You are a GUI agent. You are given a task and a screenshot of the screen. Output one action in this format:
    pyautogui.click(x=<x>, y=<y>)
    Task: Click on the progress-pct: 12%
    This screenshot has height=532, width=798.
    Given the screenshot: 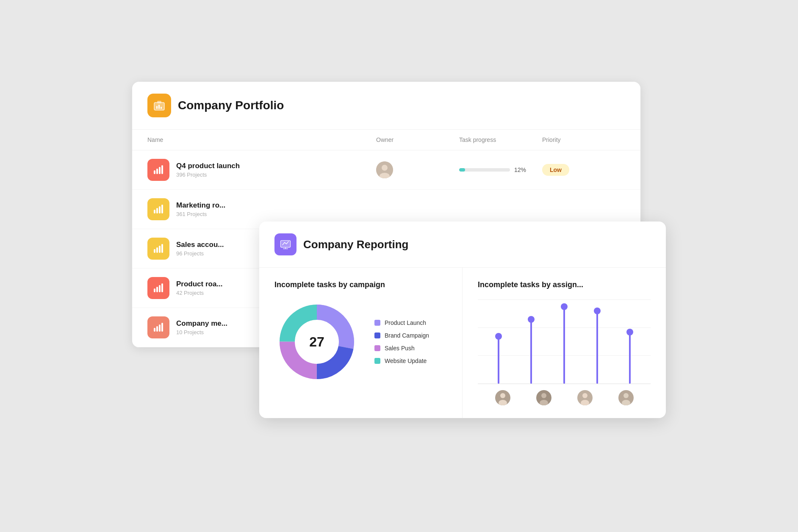 What is the action you would take?
    pyautogui.click(x=520, y=170)
    